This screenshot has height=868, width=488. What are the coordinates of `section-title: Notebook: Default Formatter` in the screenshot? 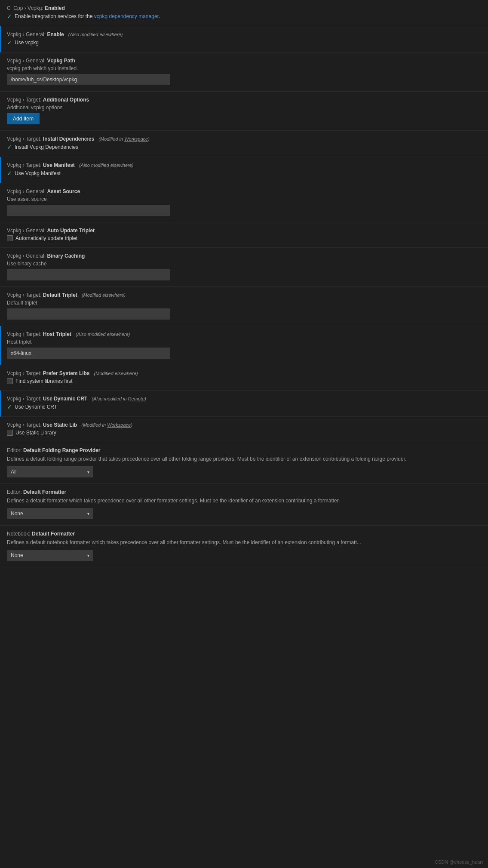 It's located at (244, 534).